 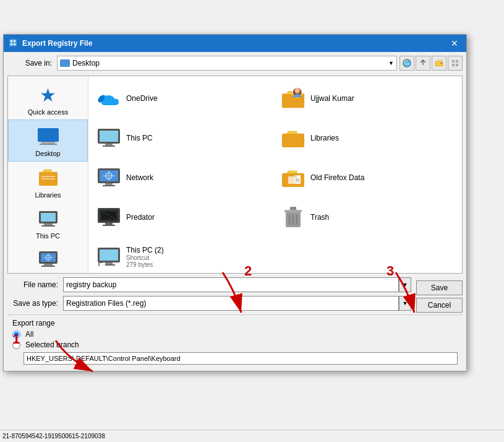 I want to click on libraries-folder-svg, so click(x=293, y=138).